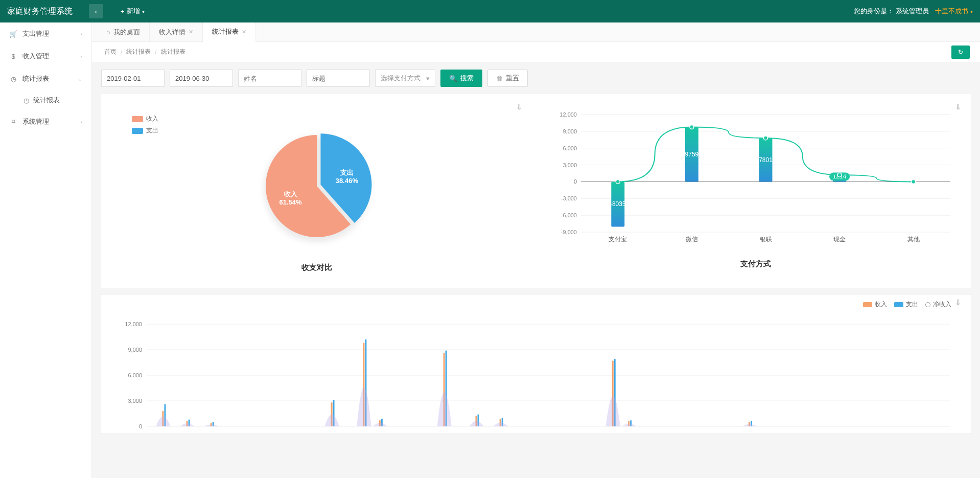 This screenshot has width=980, height=478. Describe the element at coordinates (928, 305) in the screenshot. I see `legend-ring` at that location.